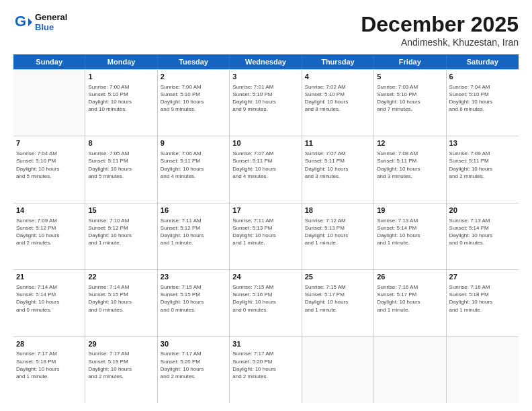 This screenshot has height=411, width=532. What do you see at coordinates (193, 303) in the screenshot?
I see `calendar-cell: 23Sunrise: 7:15 AM Sunset: 5:15 PM Dayli…` at bounding box center [193, 303].